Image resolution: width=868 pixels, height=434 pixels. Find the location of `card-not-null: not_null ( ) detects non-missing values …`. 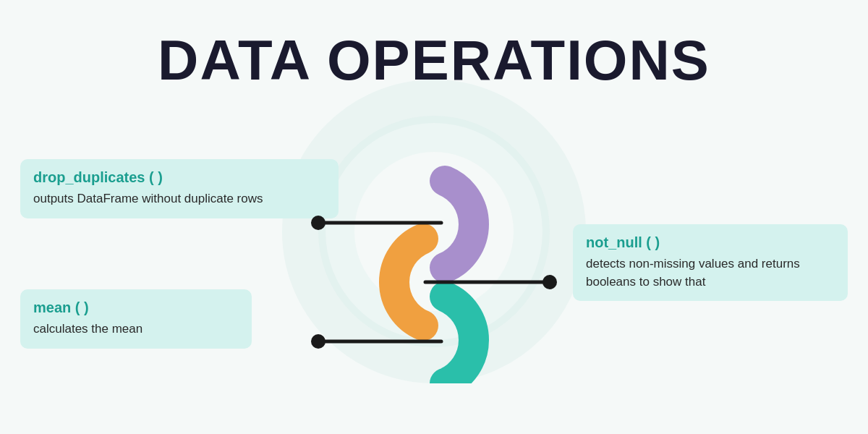

card-not-null: not_null ( ) detects non-missing values … is located at coordinates (710, 263).